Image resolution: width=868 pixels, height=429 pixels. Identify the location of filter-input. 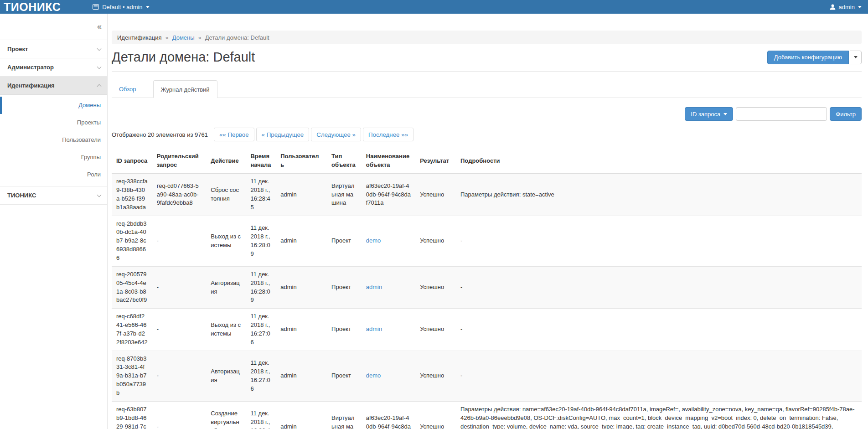
(781, 114).